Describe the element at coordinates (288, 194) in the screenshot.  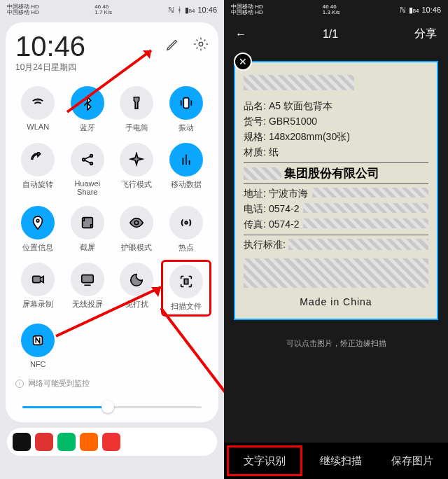
I see `doc-val: 宁波市海` at that location.